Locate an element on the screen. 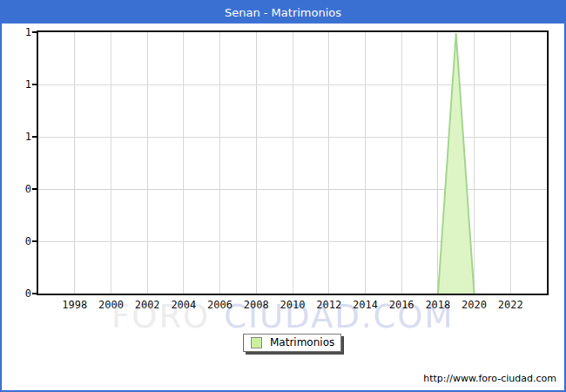 Image resolution: width=566 pixels, height=392 pixels. legend-swatch-icon is located at coordinates (256, 343).